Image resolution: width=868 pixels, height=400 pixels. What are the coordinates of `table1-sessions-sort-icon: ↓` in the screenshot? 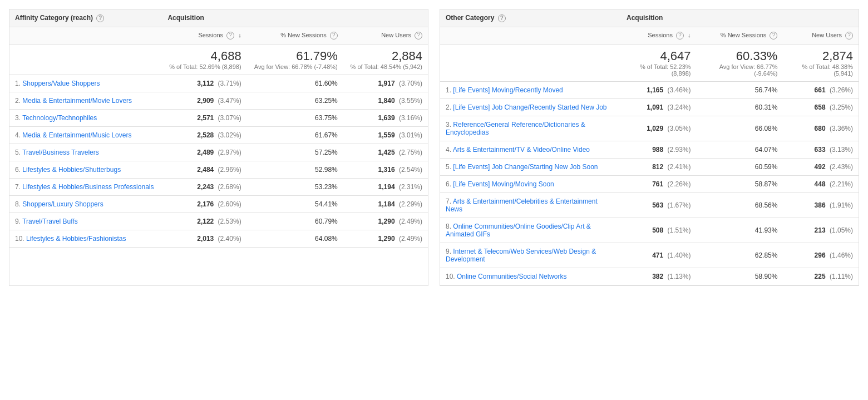 It's located at (240, 35).